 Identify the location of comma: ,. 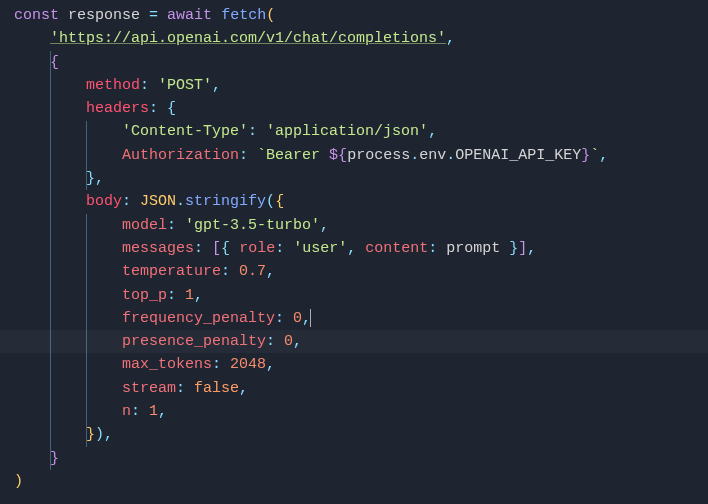
(450, 38).